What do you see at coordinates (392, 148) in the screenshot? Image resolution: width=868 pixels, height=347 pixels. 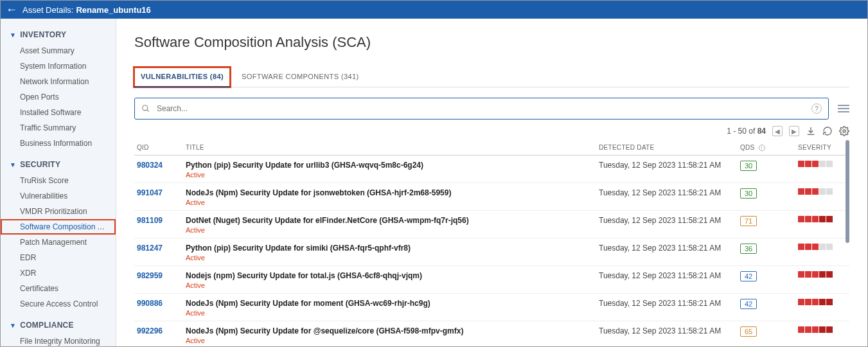 I see `col-title: TITLE` at bounding box center [392, 148].